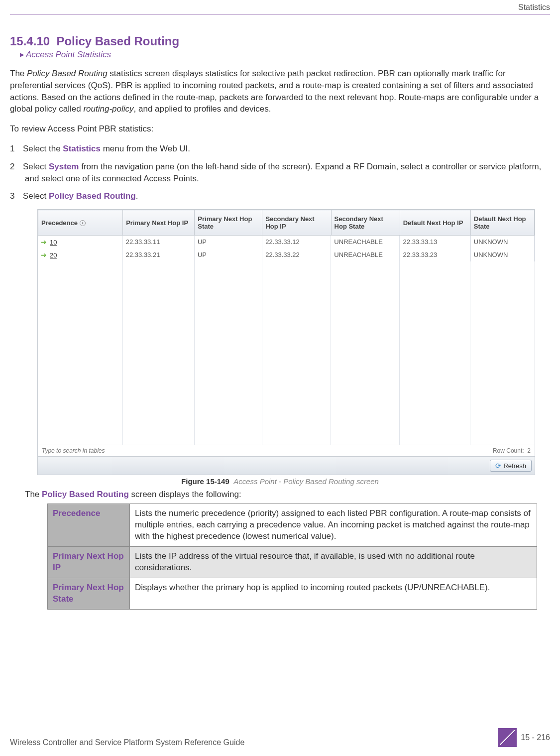 This screenshot has width=560, height=756. What do you see at coordinates (280, 7) in the screenshot?
I see `chapter-header: Statistics` at bounding box center [280, 7].